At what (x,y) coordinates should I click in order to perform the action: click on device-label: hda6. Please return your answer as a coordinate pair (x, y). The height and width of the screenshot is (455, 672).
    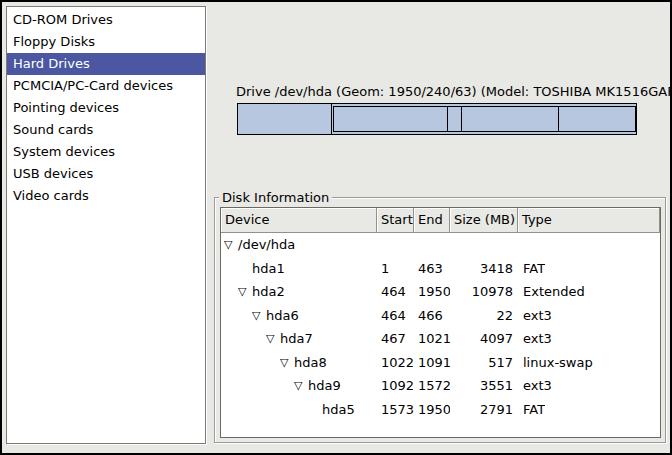
    Looking at the image, I should click on (282, 316).